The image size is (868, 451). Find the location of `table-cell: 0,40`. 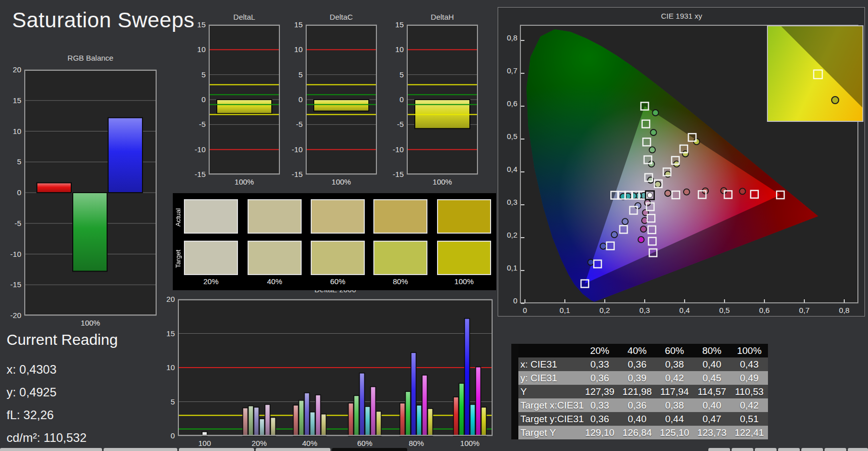

table-cell: 0,40 is located at coordinates (712, 405).